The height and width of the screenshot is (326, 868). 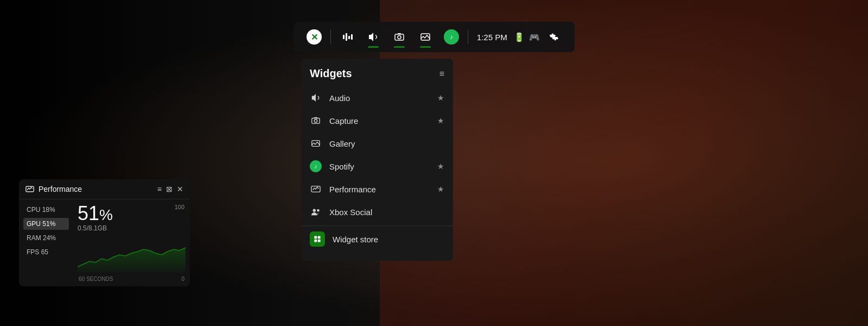 I want to click on spotify-button: ♪, so click(x=451, y=37).